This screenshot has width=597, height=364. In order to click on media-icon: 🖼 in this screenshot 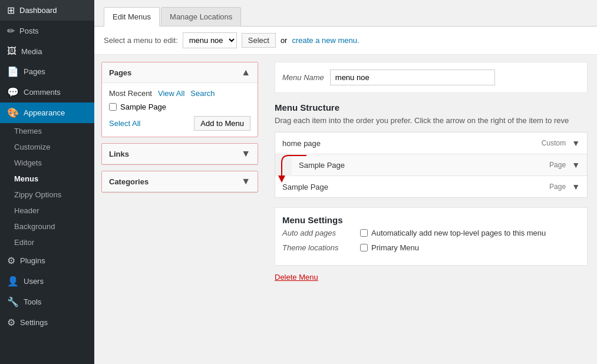, I will do `click(12, 51)`.